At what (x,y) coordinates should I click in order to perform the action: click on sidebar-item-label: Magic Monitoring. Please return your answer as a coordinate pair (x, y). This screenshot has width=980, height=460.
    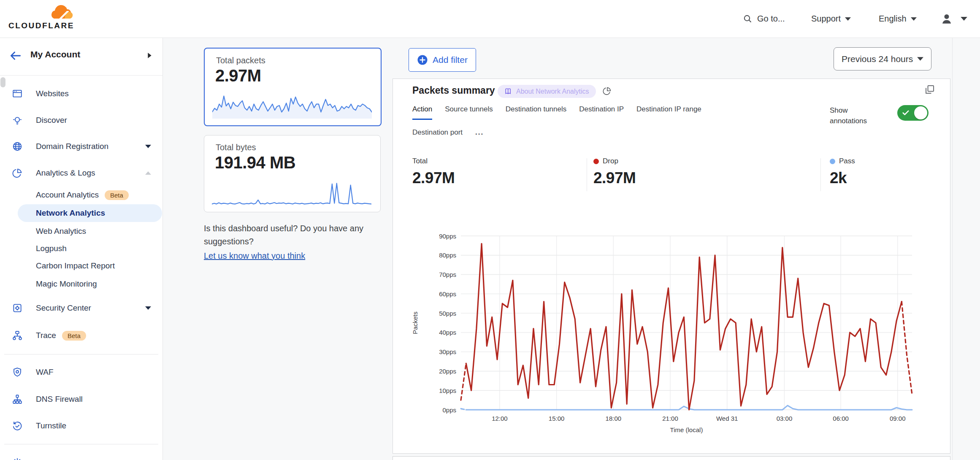
    Looking at the image, I should click on (67, 284).